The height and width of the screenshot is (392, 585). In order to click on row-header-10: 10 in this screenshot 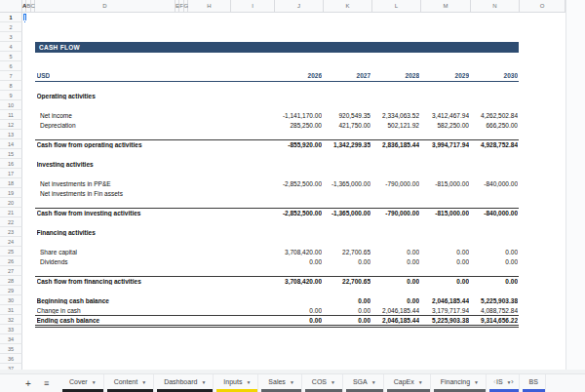, I will do `click(12, 105)`.